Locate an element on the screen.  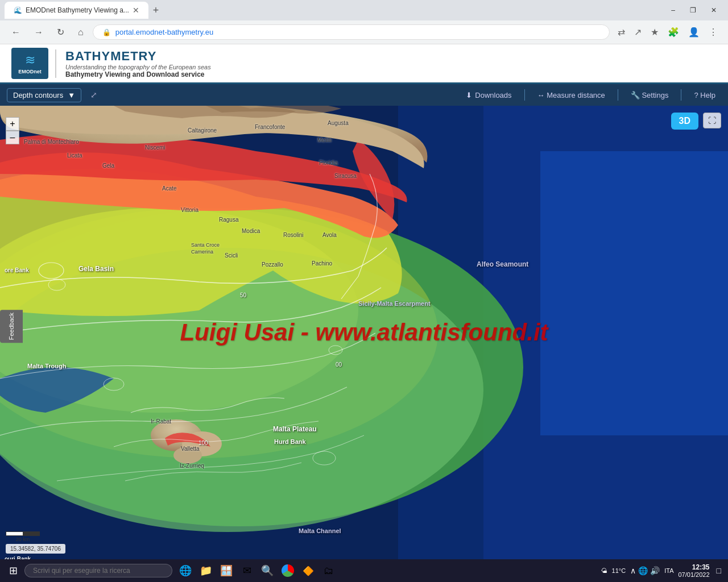
taskbar-icon-store: 🪟 is located at coordinates (226, 571).